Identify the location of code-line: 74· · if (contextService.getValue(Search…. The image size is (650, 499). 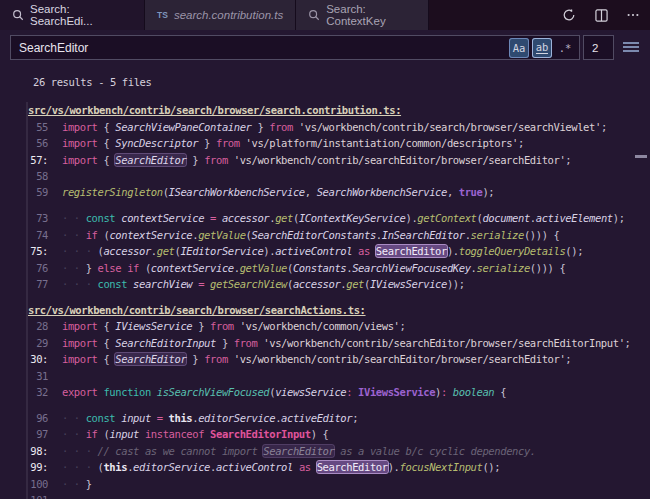
(325, 235).